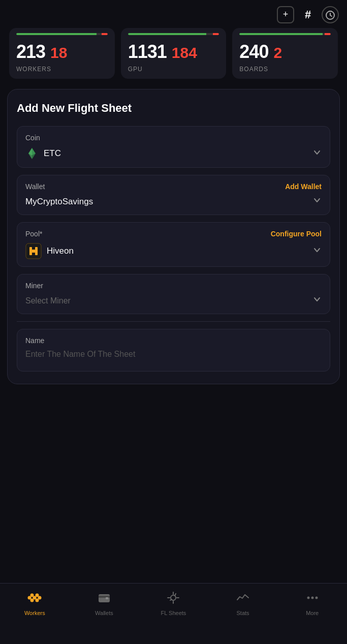 This screenshot has width=347, height=644. Describe the element at coordinates (34, 234) in the screenshot. I see `pool-label: Pool*` at that location.